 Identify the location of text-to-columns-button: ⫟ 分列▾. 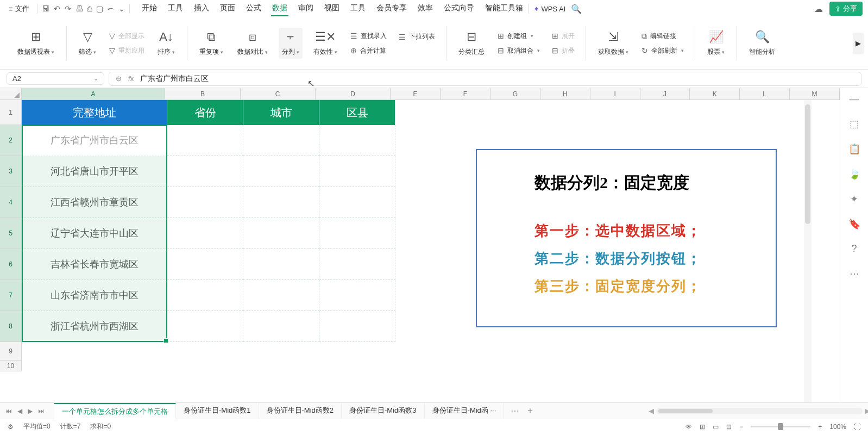
(291, 44).